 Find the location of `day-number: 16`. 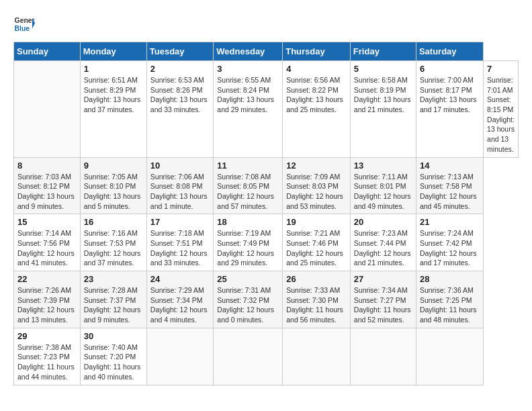

day-number: 16 is located at coordinates (114, 222).